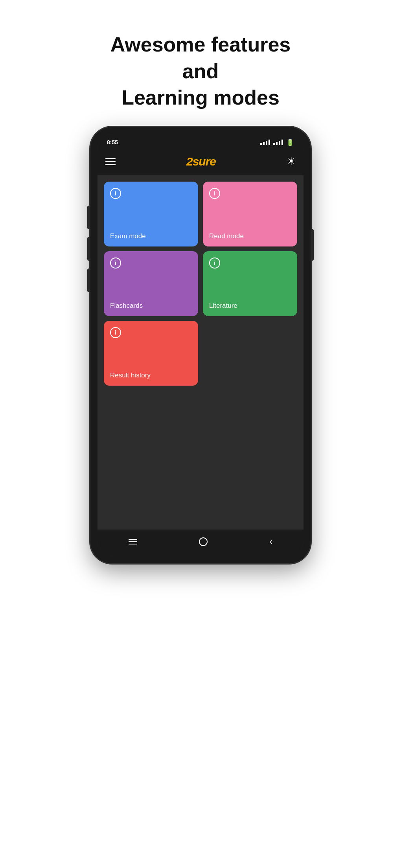 This screenshot has height=868, width=401. What do you see at coordinates (151, 214) in the screenshot?
I see `exam-mode-card: i Exam mode` at bounding box center [151, 214].